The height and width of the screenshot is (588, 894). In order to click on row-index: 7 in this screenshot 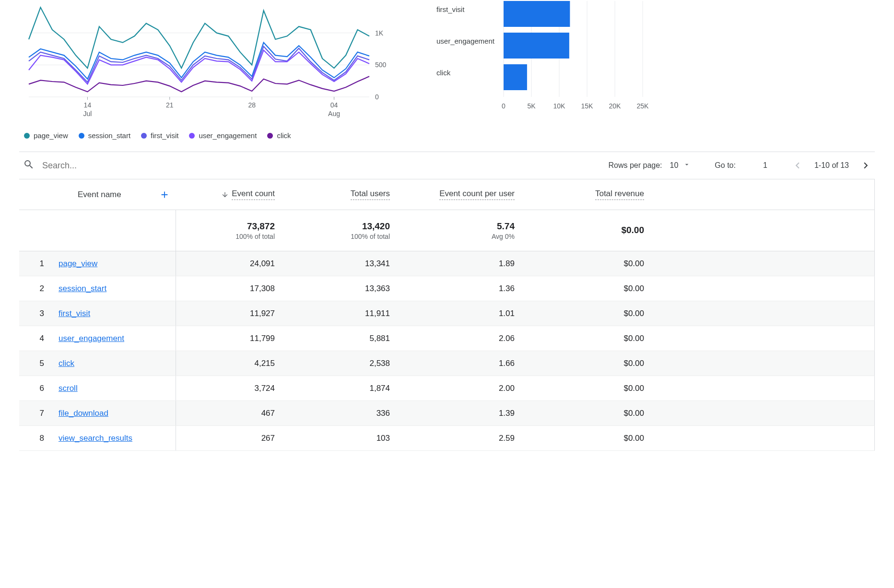, I will do `click(39, 413)`.